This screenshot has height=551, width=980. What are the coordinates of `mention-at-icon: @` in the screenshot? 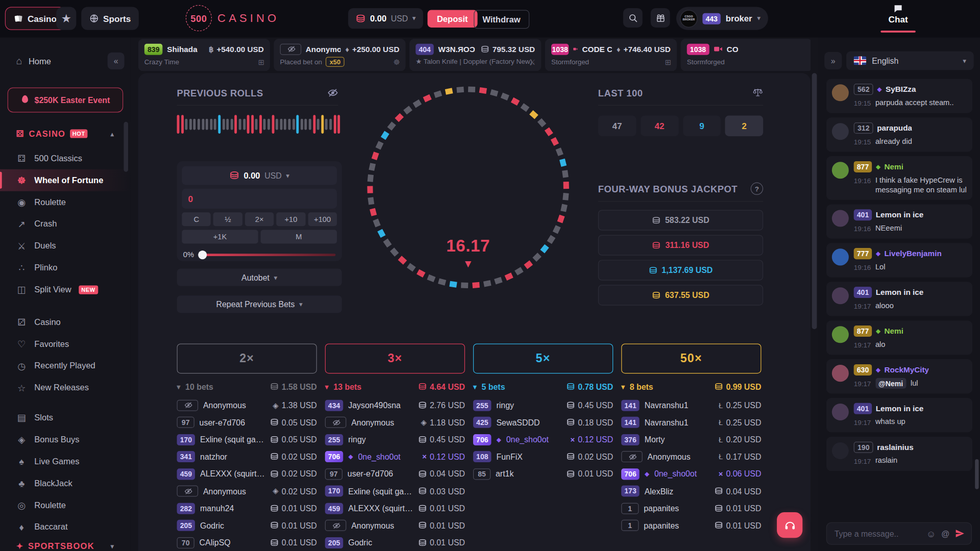 It's located at (945, 534).